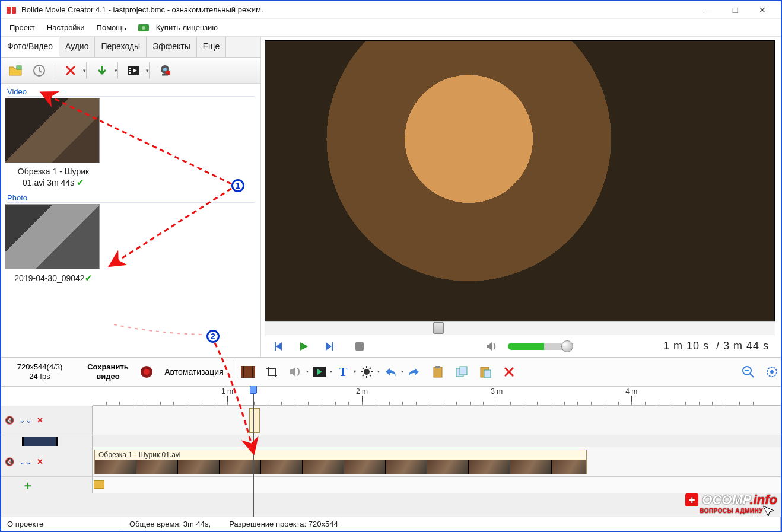 This screenshot has width=782, height=532. What do you see at coordinates (180, 27) in the screenshot?
I see `menu-buy-license: Купить лицензию` at bounding box center [180, 27].